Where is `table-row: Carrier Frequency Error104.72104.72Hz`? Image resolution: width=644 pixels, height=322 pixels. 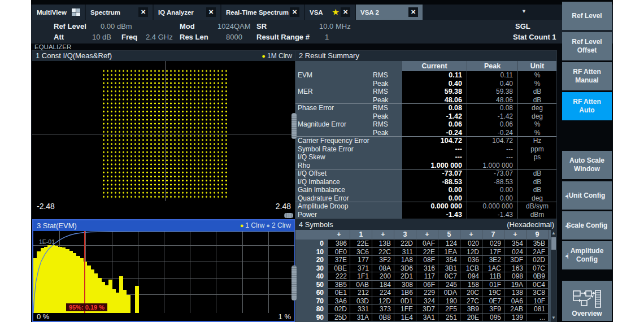 table-row: Carrier Frequency Error104.72104.72Hz is located at coordinates (426, 141).